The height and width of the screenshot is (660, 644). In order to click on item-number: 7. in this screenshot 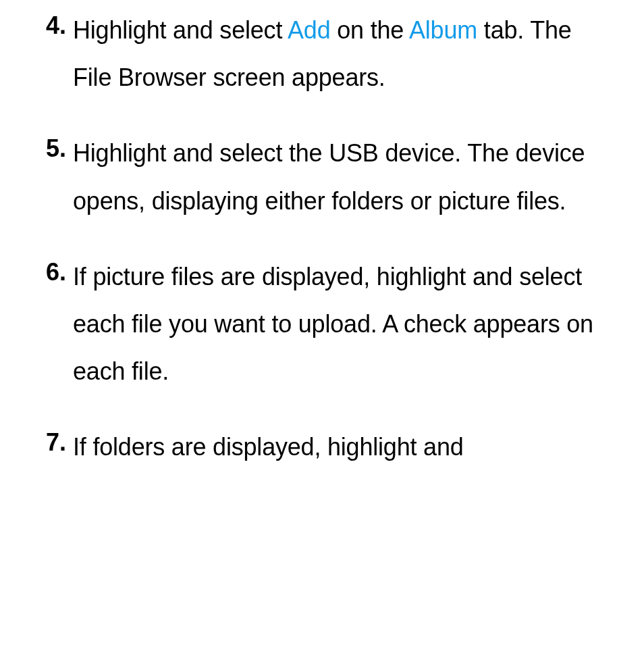, I will do `click(53, 442)`.